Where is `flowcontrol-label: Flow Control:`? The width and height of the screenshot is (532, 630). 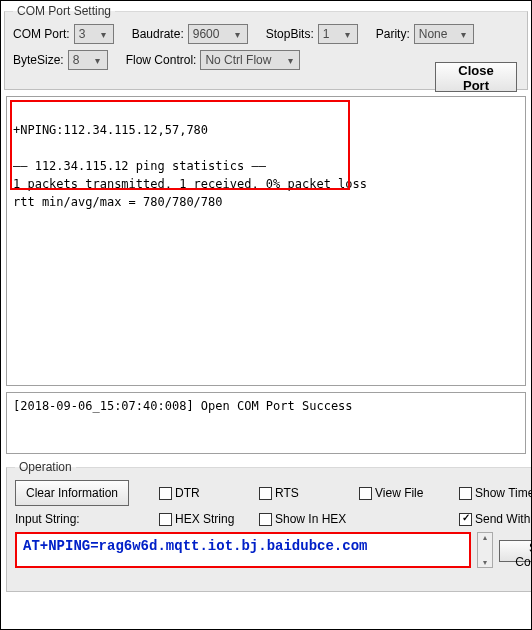 flowcontrol-label: Flow Control: is located at coordinates (162, 60).